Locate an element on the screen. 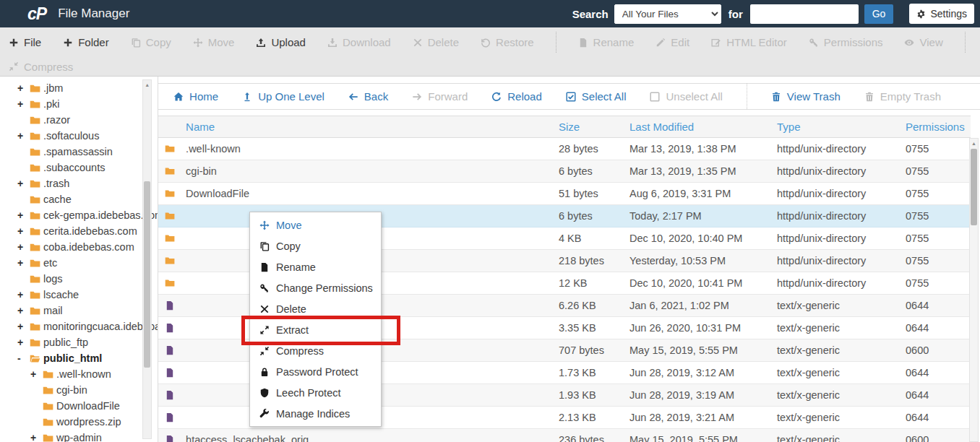 This screenshot has width=980, height=442. table-row-well-known: .well-known28 bytesMar 13, 2019, 1:38 PM… is located at coordinates (564, 149).